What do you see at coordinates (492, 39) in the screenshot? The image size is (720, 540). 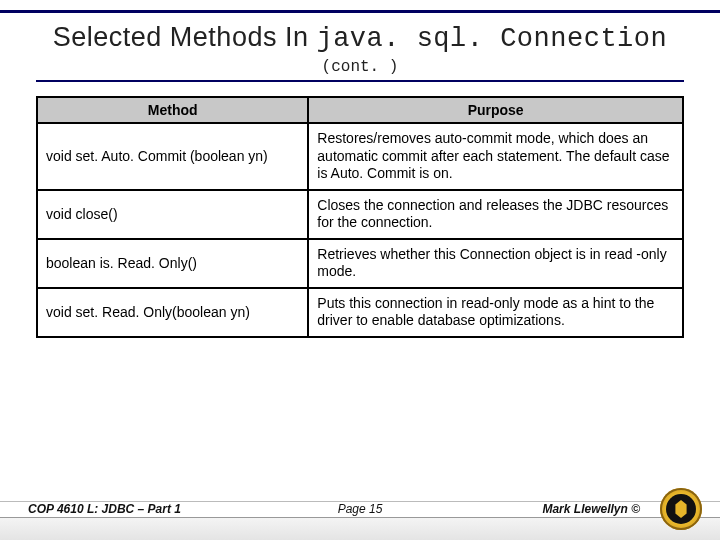 I see `title-mono: java. sql. Connection` at bounding box center [492, 39].